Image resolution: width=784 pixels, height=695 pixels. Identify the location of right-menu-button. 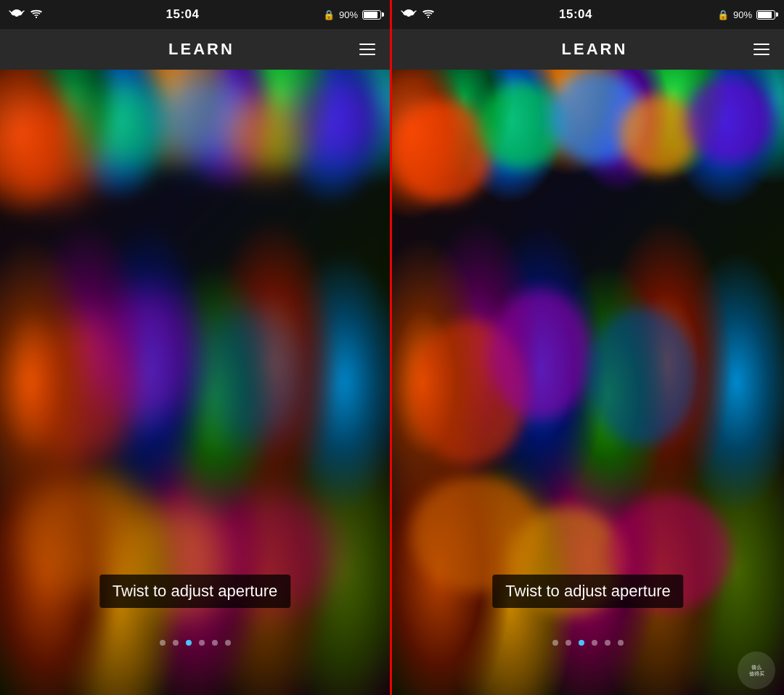
(761, 49).